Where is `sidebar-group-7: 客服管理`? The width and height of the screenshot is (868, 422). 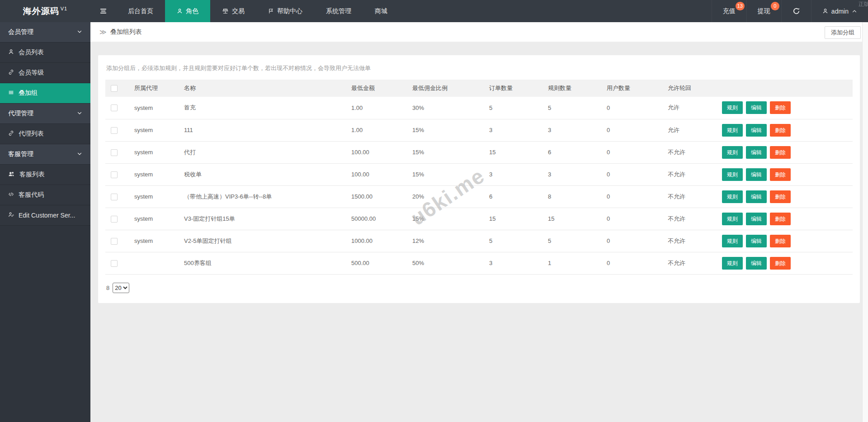 sidebar-group-7: 客服管理 is located at coordinates (45, 155).